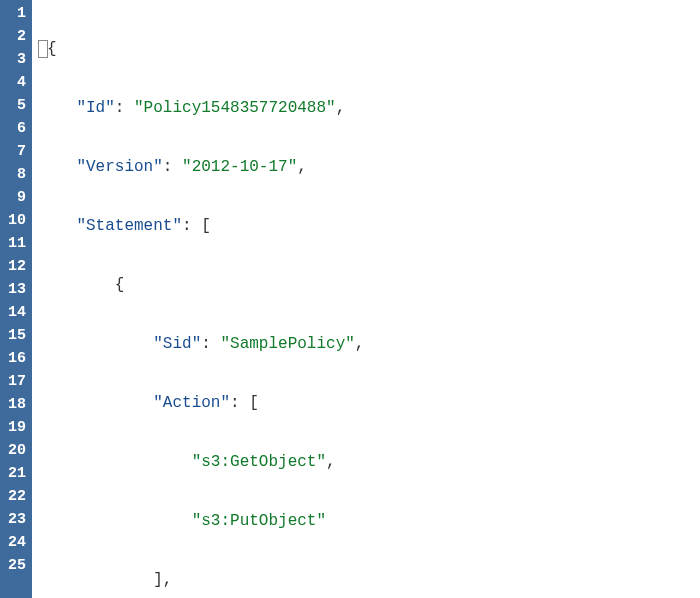 This screenshot has height=598, width=700. Describe the element at coordinates (110, 226) in the screenshot. I see `json-key: "Statement"` at that location.